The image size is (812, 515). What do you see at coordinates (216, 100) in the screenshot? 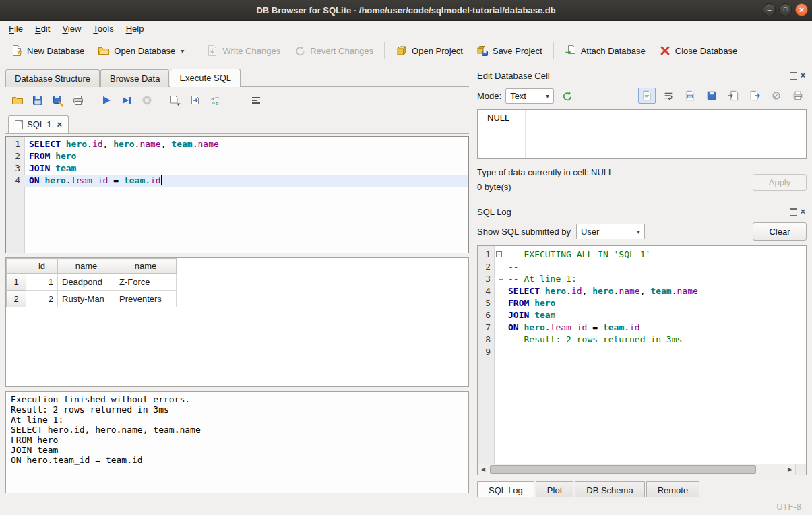
I see `find-replace-button: ab` at bounding box center [216, 100].